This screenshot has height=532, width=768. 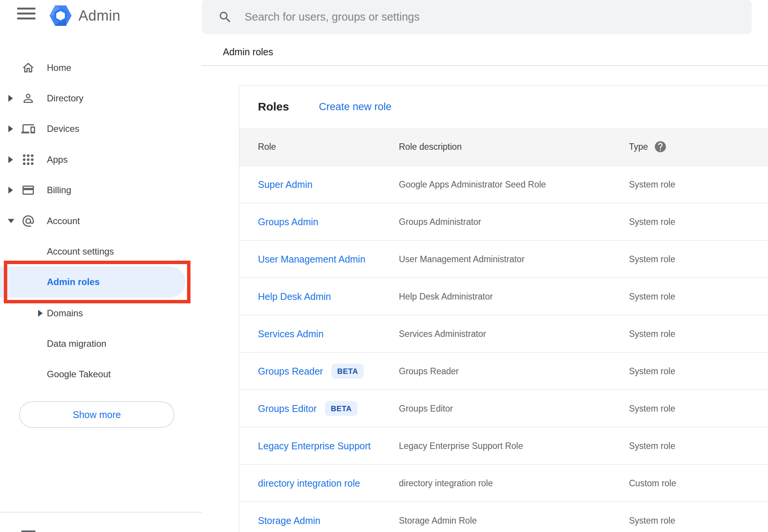 What do you see at coordinates (59, 68) in the screenshot?
I see `sidebar-item-label: Home` at bounding box center [59, 68].